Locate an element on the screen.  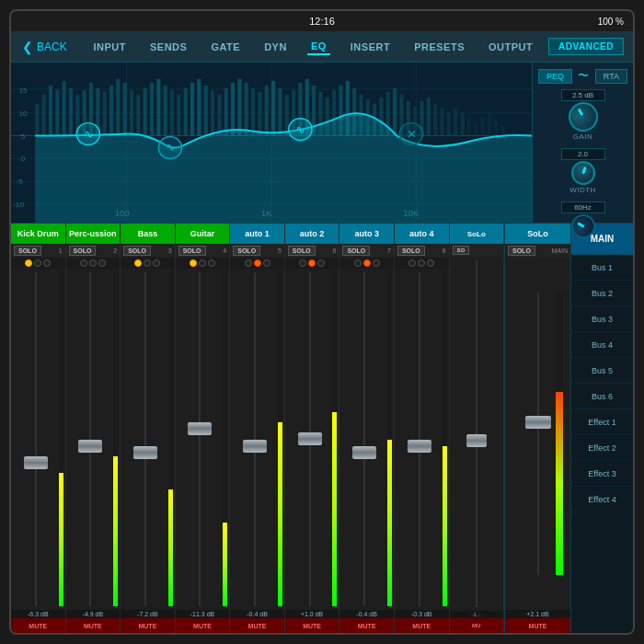
mute-button-4: MUTE is located at coordinates (202, 626).